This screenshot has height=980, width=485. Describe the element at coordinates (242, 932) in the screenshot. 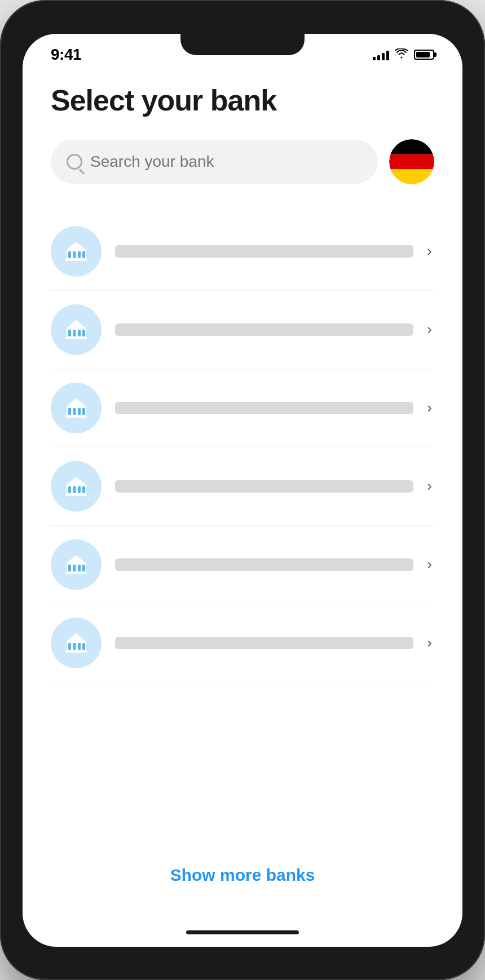

I see `home-bar` at that location.